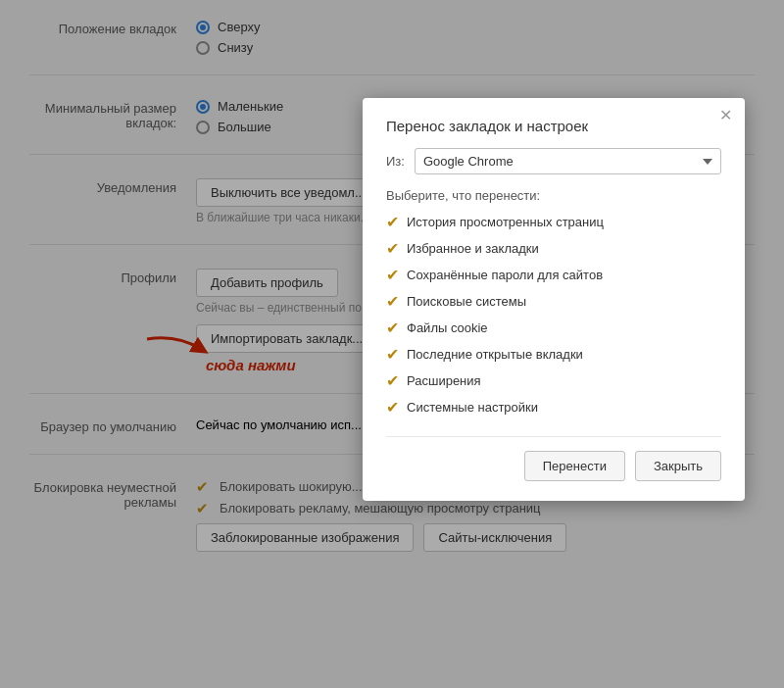 Image resolution: width=784 pixels, height=688 pixels. Describe the element at coordinates (725, 116) in the screenshot. I see `dialog-close-button: ✕` at that location.